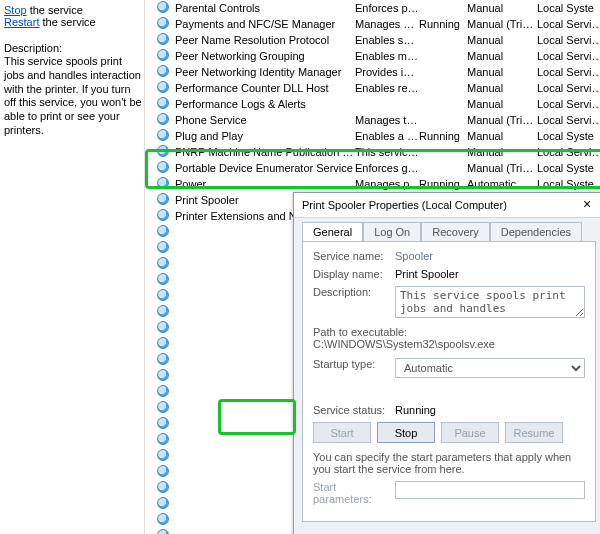 The width and height of the screenshot is (600, 534). What do you see at coordinates (490, 368) in the screenshot?
I see `startup-type-select: Automatic` at bounding box center [490, 368].